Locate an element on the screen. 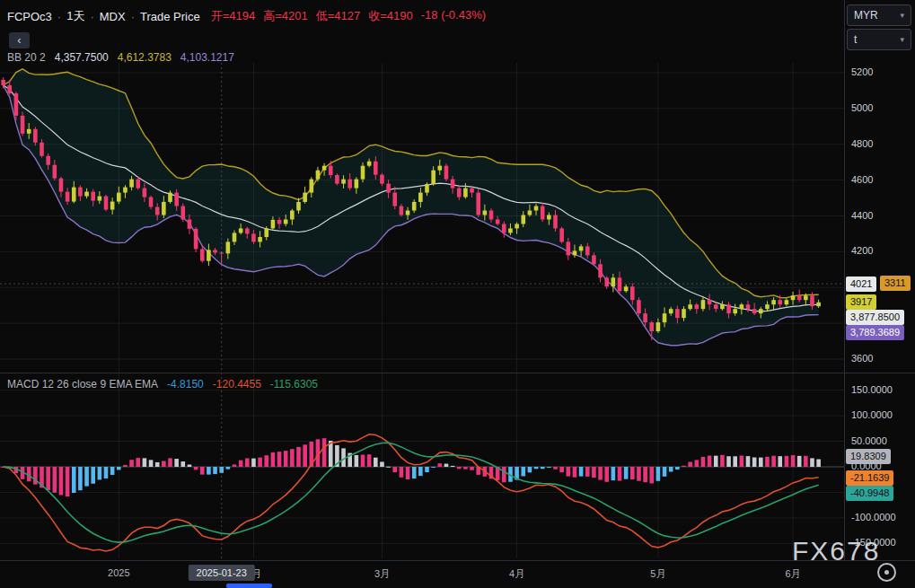  bb-legend: BB 20 2 4,357.7500 4,612.3783 4,103.1217 is located at coordinates (120, 57).